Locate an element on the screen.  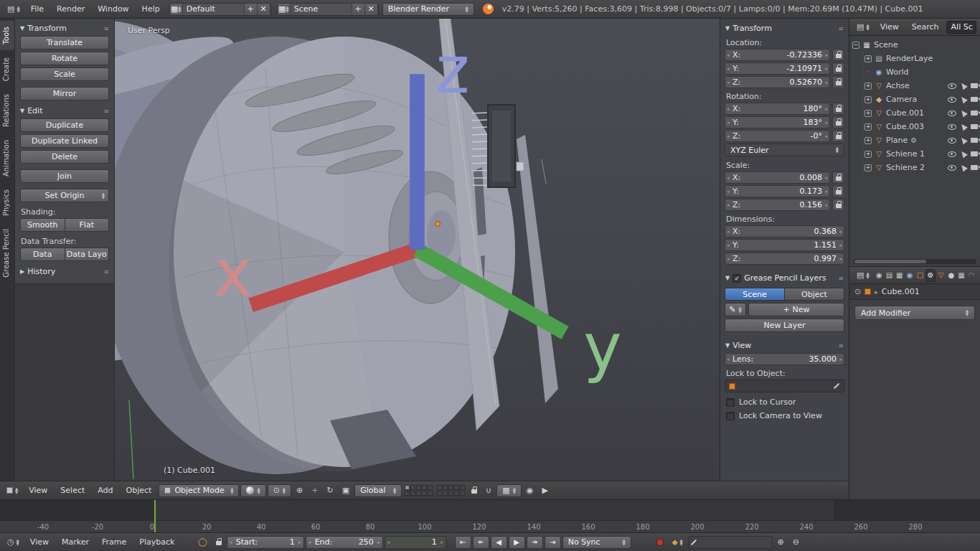
scale-button: Scale is located at coordinates (65, 75).